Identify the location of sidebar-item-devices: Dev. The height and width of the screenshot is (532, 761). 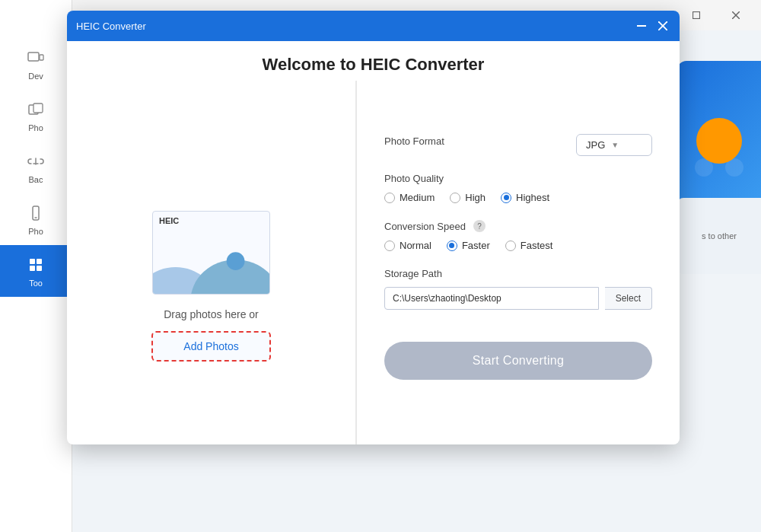
(36, 64).